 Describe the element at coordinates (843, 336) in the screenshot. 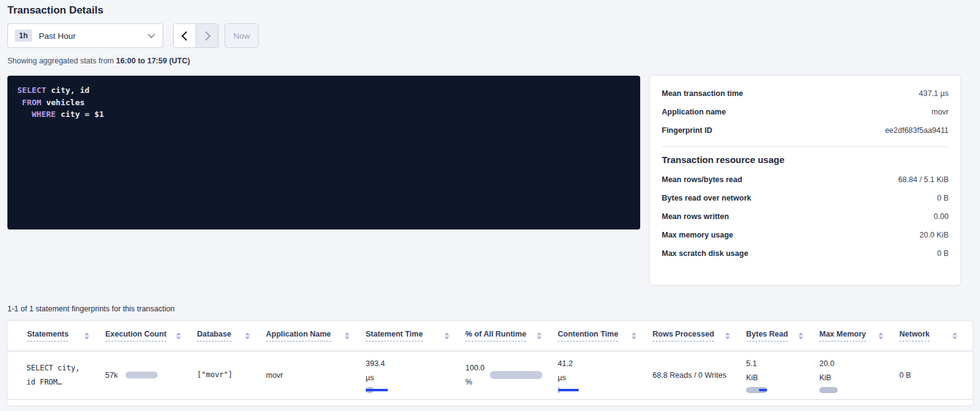

I see `column-label: Max Memory` at that location.